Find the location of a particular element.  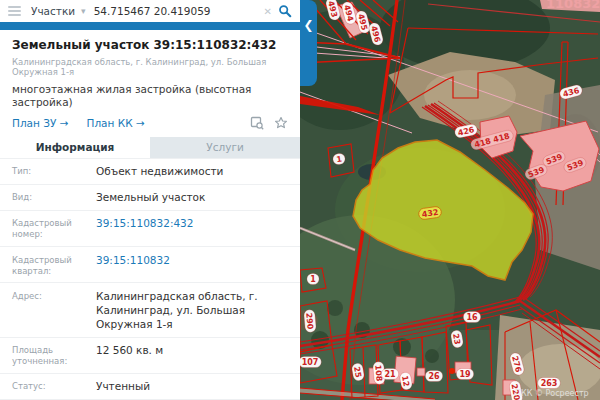

parcel-label: 107 is located at coordinates (310, 362).